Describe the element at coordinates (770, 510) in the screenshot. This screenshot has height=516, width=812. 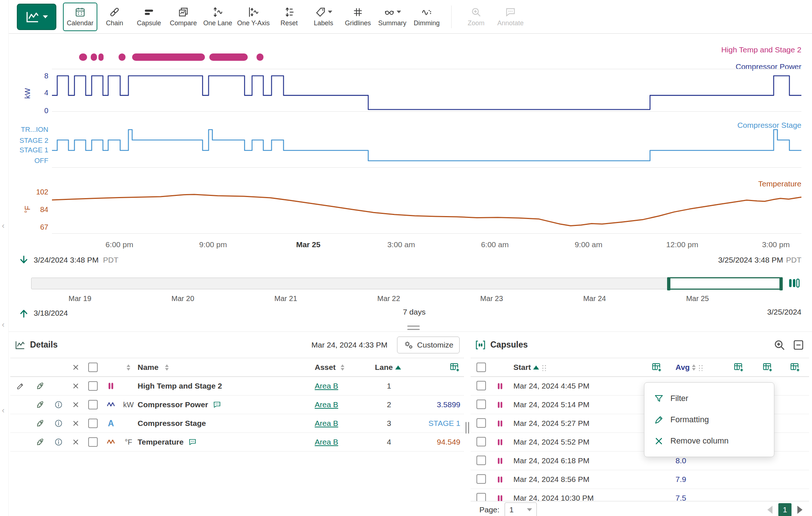
I see `previous-page-button` at that location.